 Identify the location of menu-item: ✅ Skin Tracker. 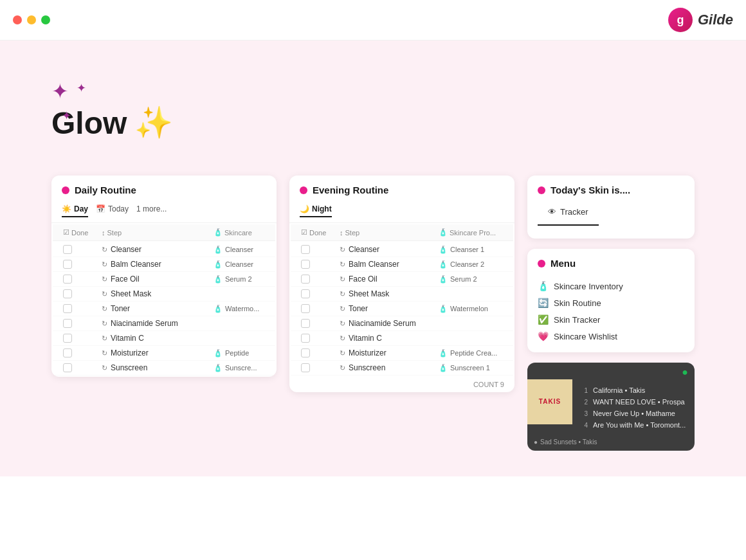
(611, 320).